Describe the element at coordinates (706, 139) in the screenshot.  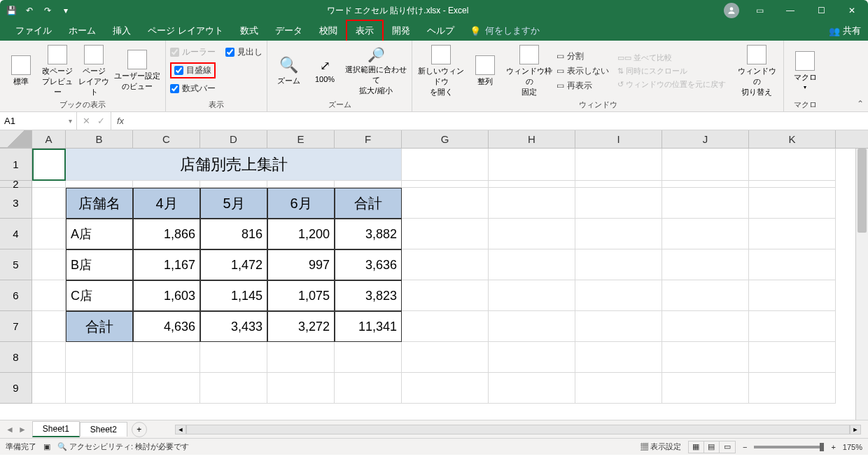
I see `col-header-J: J` at that location.